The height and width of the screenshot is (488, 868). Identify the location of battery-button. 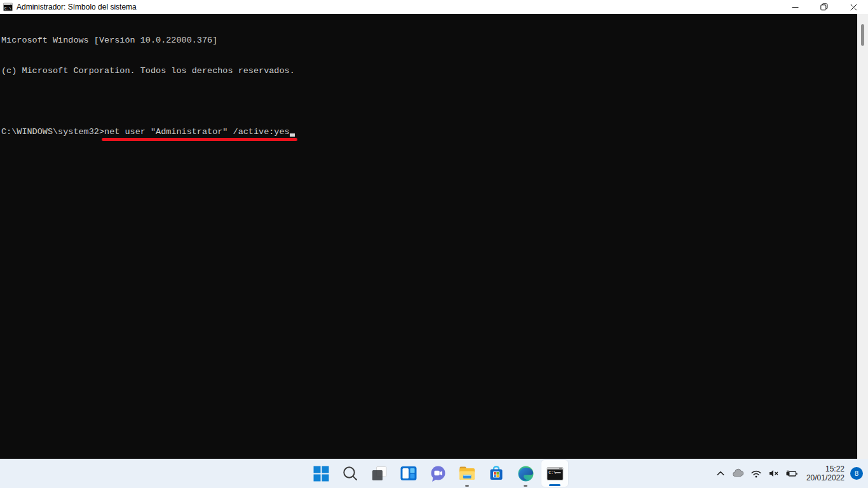
(792, 473).